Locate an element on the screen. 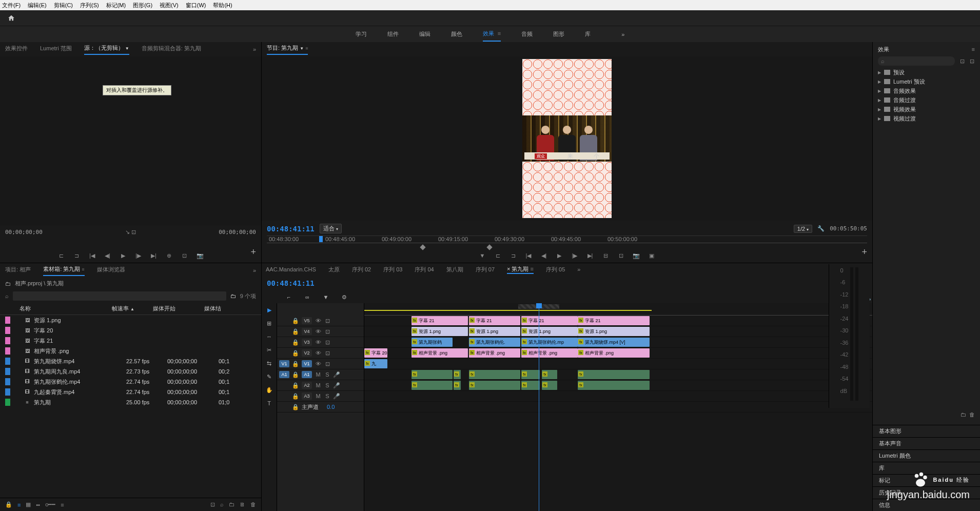  step-back-icon: ◀| is located at coordinates (108, 256).